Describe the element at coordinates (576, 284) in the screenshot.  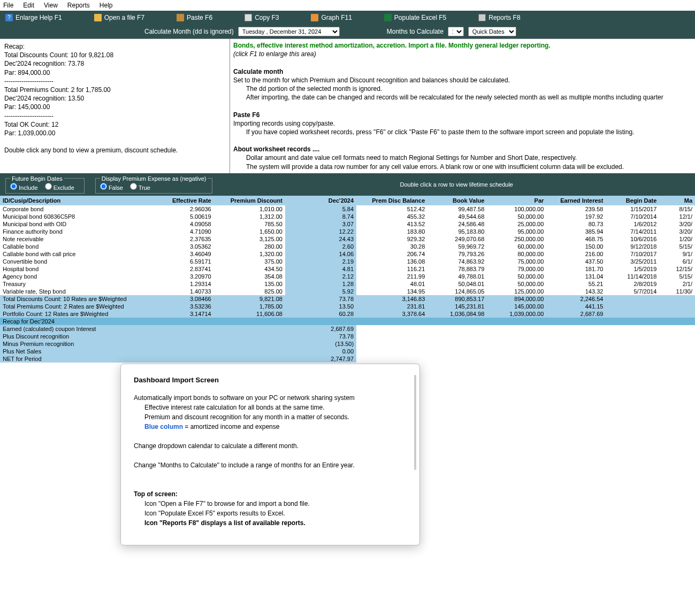
I see `cell: 55.21` at that location.